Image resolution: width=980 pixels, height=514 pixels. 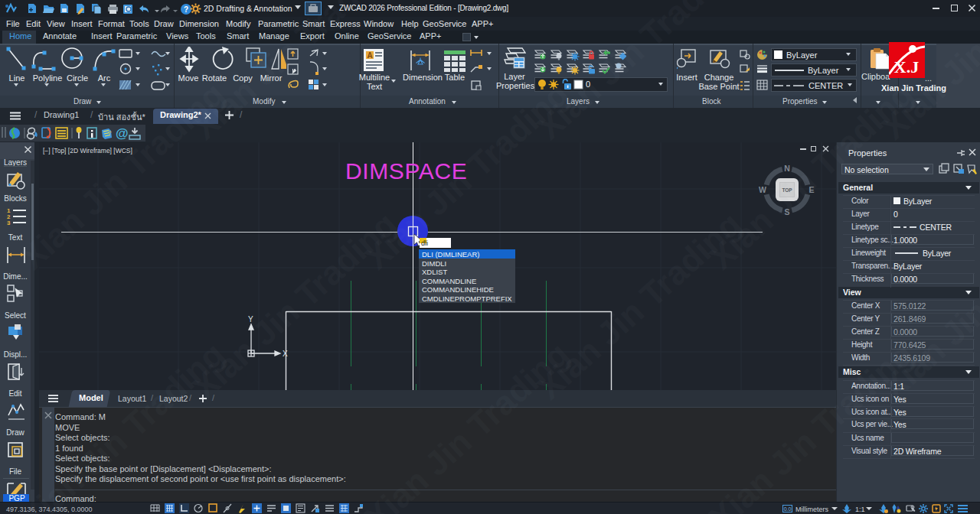 What do you see at coordinates (285, 353) in the screenshot?
I see `svg-text: X` at bounding box center [285, 353].